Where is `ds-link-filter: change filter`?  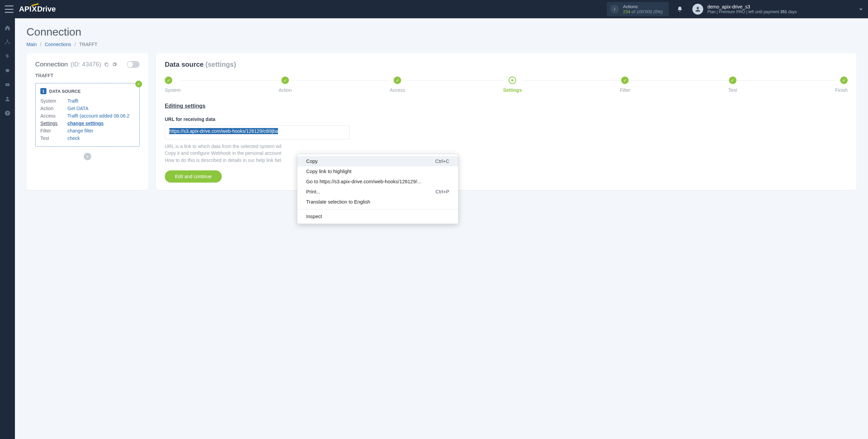 ds-link-filter: change filter is located at coordinates (101, 131).